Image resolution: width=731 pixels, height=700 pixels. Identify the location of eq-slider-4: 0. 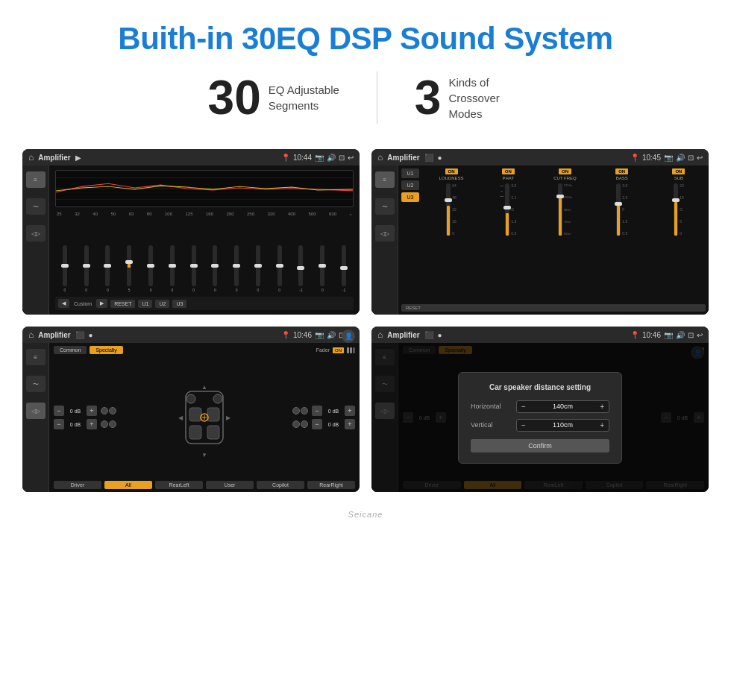
(151, 268).